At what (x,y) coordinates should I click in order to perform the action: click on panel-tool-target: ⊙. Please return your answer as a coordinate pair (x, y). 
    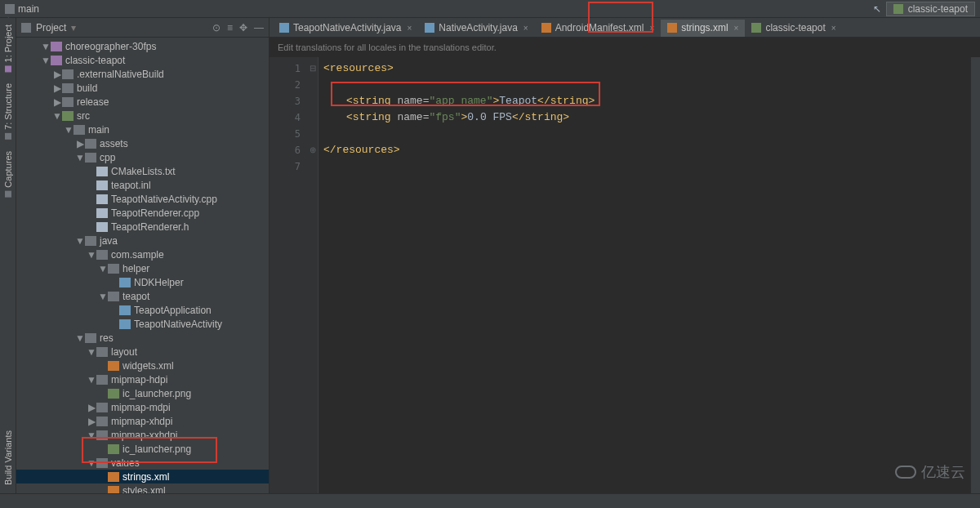
    Looking at the image, I should click on (216, 28).